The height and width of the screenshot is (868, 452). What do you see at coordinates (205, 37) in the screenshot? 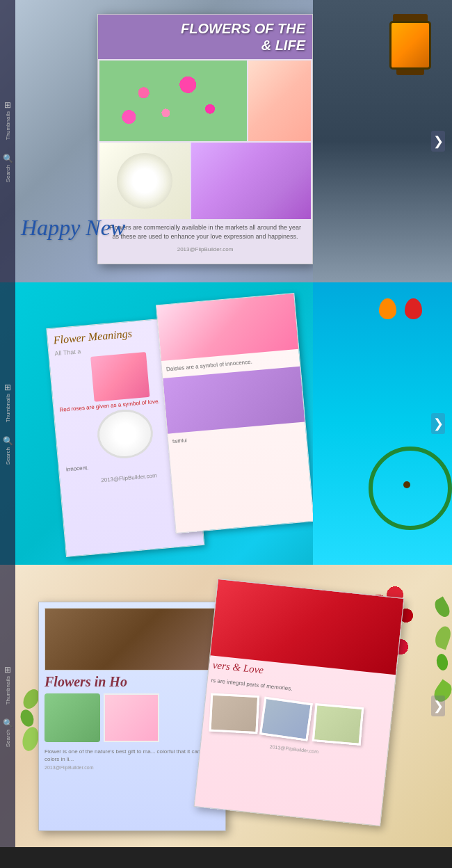
I see `book-title-area-1: FLOWERS OF THE & LIFE` at bounding box center [205, 37].